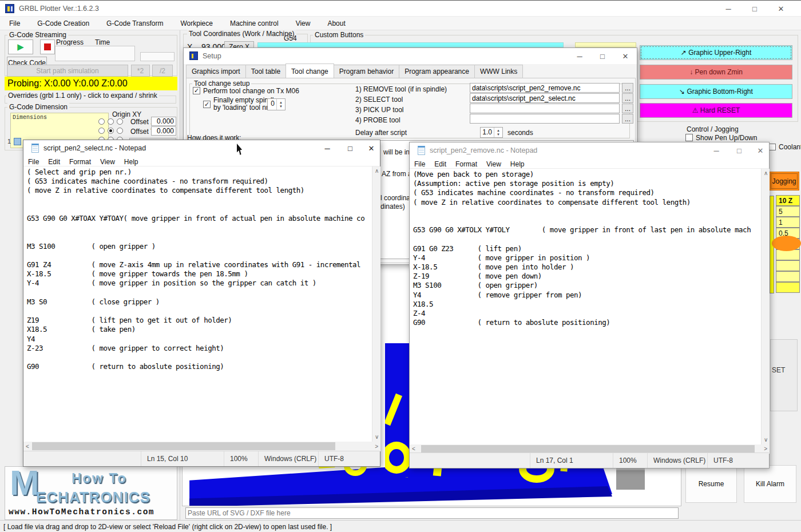  I want to click on notepad1-maximize-button: □, so click(350, 148).